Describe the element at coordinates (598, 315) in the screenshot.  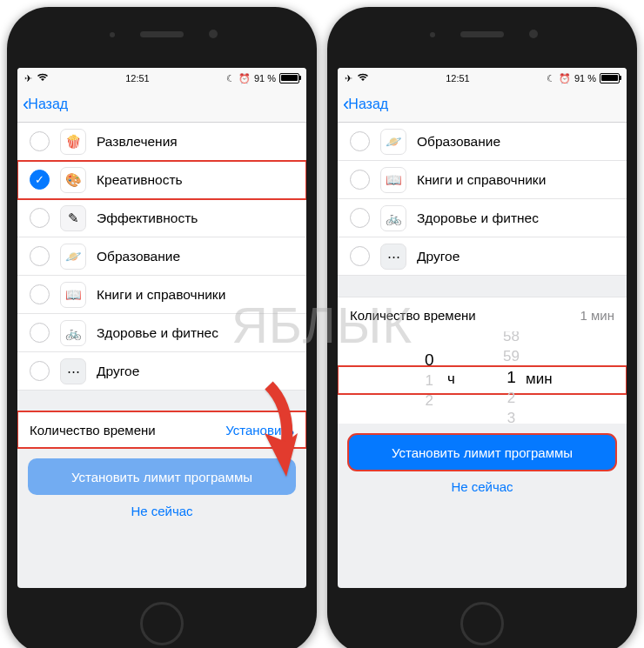
I see `time-value: 1 мин` at that location.